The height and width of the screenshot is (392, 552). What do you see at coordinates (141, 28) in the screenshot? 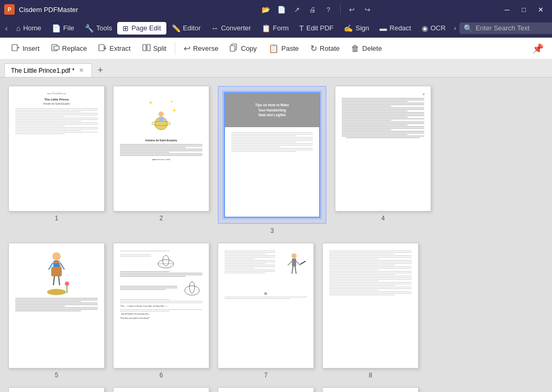
I see `menu-page-edit: ⊞ Page Edit` at bounding box center [141, 28].